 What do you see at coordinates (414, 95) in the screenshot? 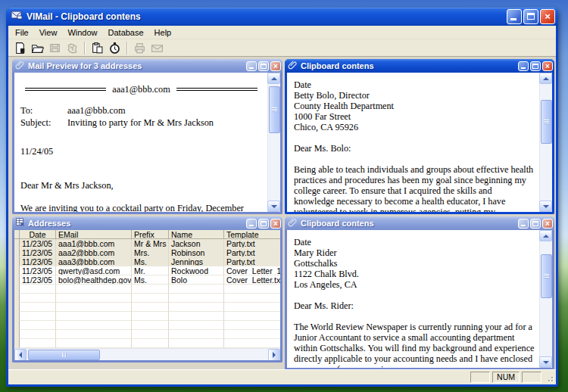
I see `letter-line: Betty Bolo, Director` at bounding box center [414, 95].